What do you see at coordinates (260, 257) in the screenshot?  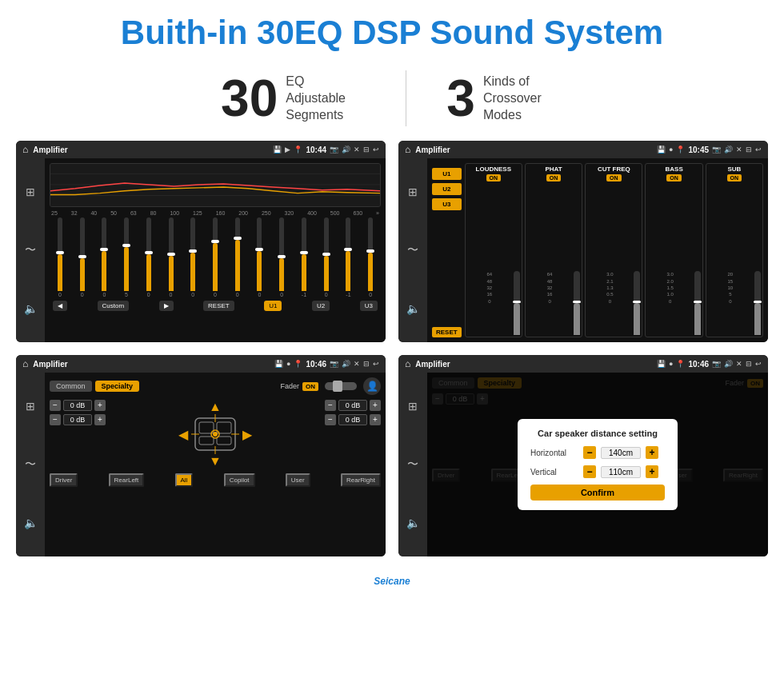 I see `eq-slider-9: 0` at bounding box center [260, 257].